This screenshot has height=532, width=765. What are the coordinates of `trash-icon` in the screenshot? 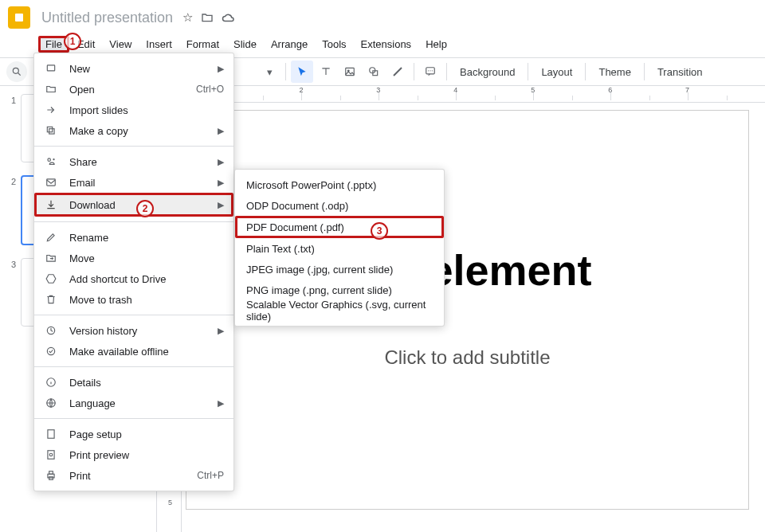 It's located at (51, 299).